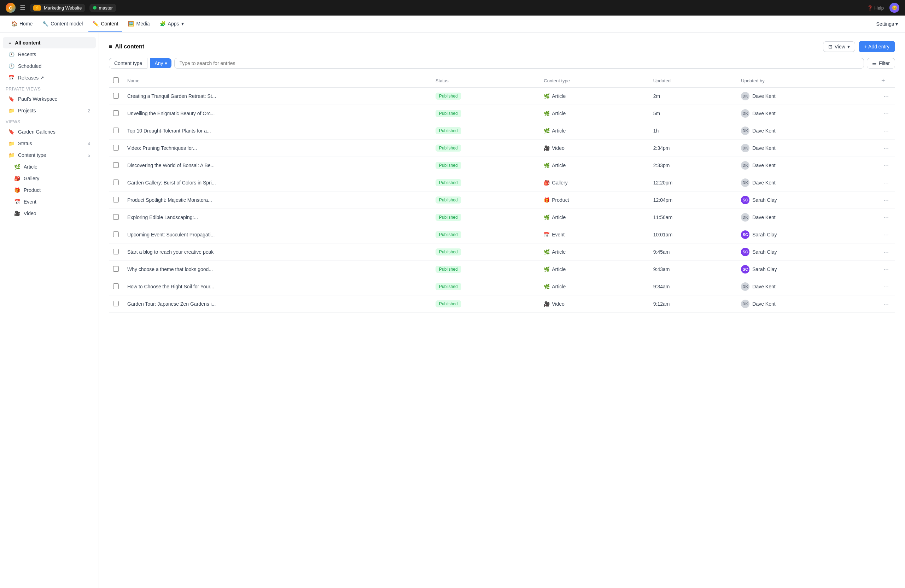 The width and height of the screenshot is (905, 588). What do you see at coordinates (277, 252) in the screenshot?
I see `row-name: Start a blog to reach your creative peak` at bounding box center [277, 252].